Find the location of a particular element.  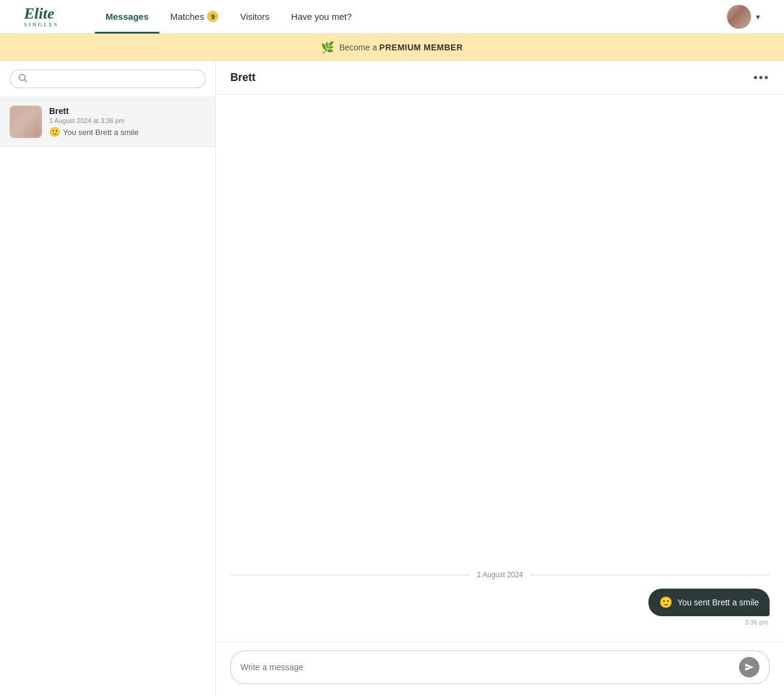

search-input-wrapper is located at coordinates (108, 79).